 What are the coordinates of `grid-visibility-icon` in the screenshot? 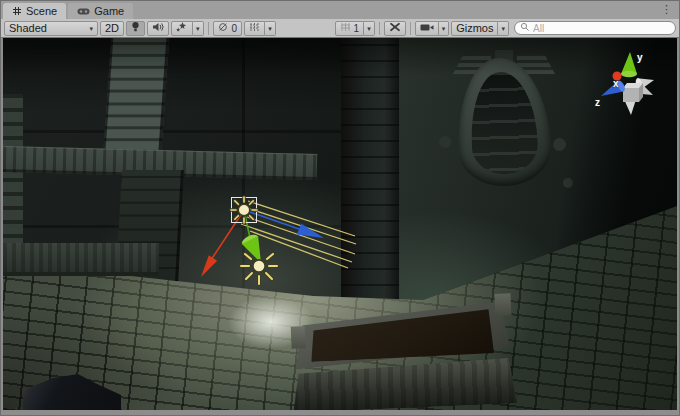 It's located at (254, 28).